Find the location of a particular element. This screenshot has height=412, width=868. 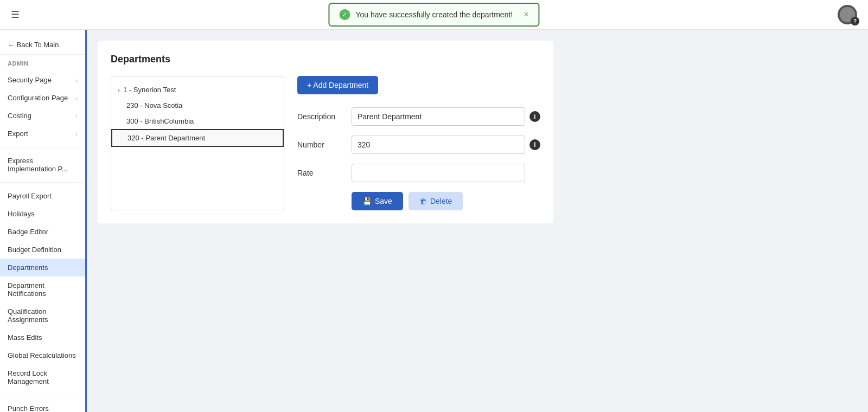

delete-icon: 🗑 is located at coordinates (423, 201).